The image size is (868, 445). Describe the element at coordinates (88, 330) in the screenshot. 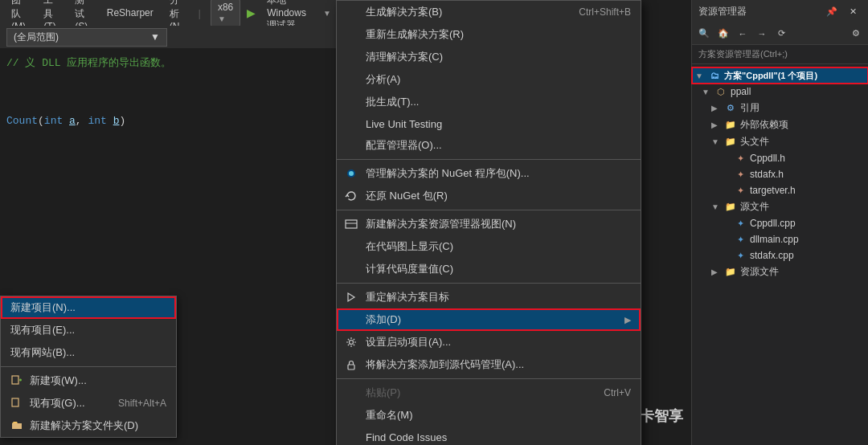

I see `submenu-existing-project: 现有项目(E)...` at that location.